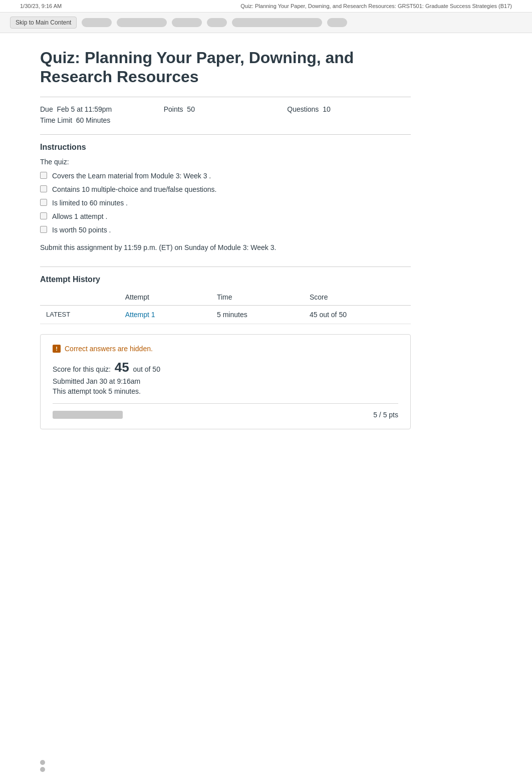  What do you see at coordinates (146, 369) in the screenshot?
I see `score-out-of: out of 50` at bounding box center [146, 369].